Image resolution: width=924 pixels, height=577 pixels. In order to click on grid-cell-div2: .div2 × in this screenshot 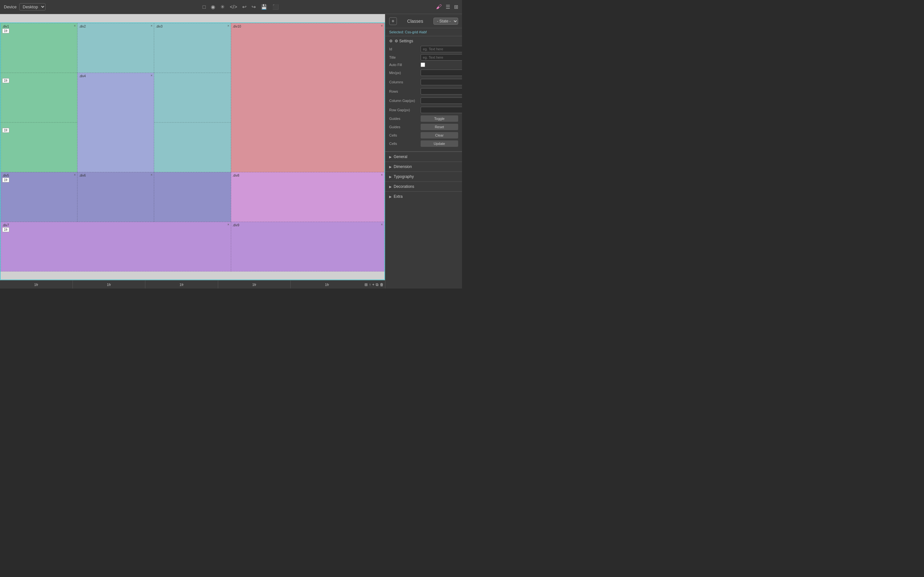, I will do `click(116, 48)`.